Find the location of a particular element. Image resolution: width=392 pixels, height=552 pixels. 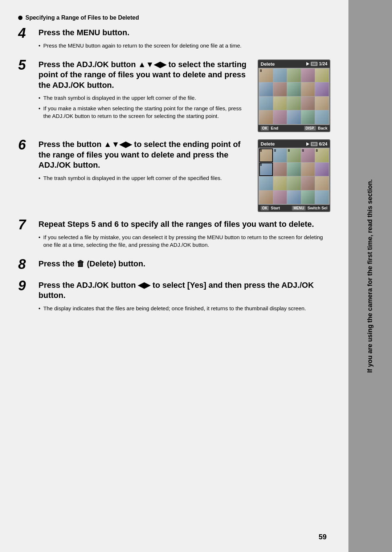

step-8-content: Press the 🗑 (Delete) button. is located at coordinates (184, 266).